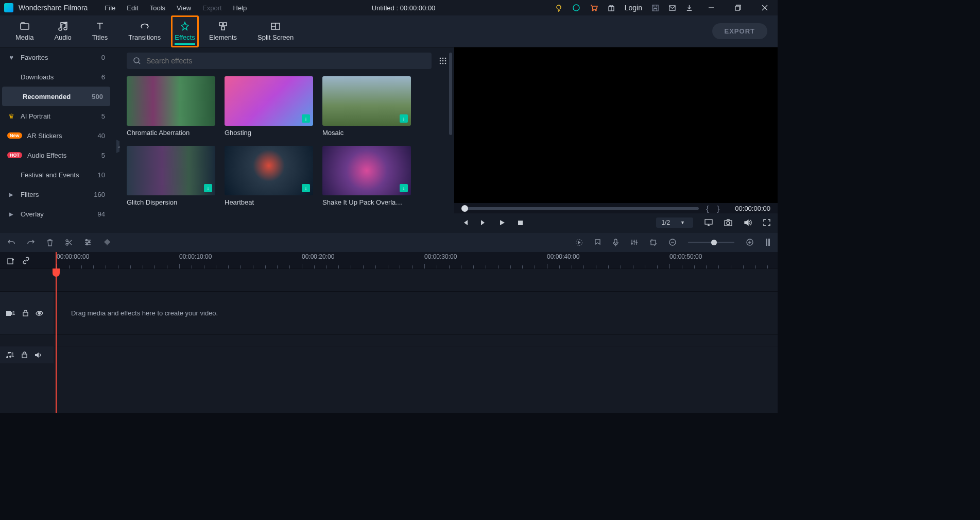 The width and height of the screenshot is (980, 520). I want to click on download-badge-icon: ↓, so click(306, 188).